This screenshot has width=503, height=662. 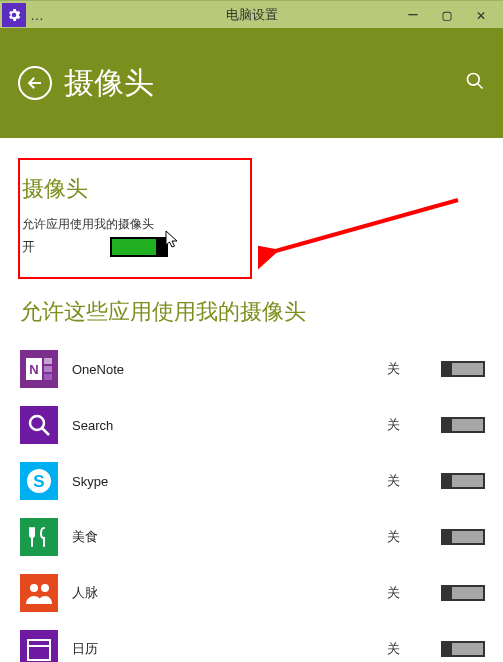 What do you see at coordinates (129, 224) in the screenshot?
I see `master-toggle-label: 允许应用使用我的摄像头` at bounding box center [129, 224].